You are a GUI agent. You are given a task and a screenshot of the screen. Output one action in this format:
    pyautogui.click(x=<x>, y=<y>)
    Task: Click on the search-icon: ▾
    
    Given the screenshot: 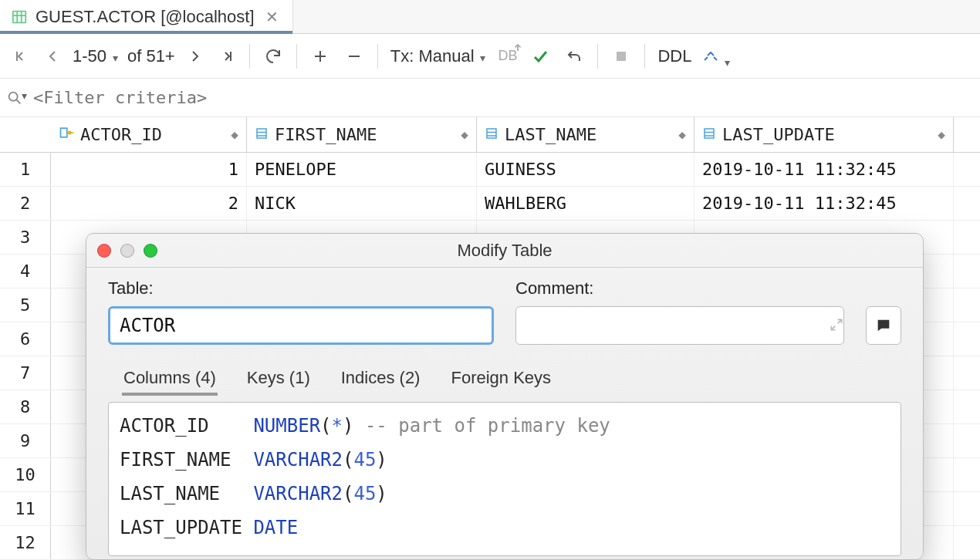 What is the action you would take?
    pyautogui.click(x=17, y=98)
    